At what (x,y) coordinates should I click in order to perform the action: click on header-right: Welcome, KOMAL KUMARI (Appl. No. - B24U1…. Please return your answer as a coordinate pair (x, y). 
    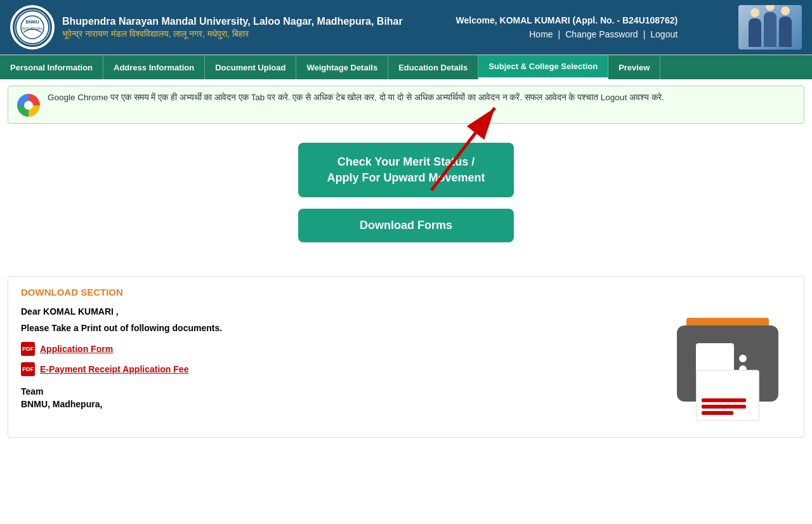
    Looking at the image, I should click on (567, 27).